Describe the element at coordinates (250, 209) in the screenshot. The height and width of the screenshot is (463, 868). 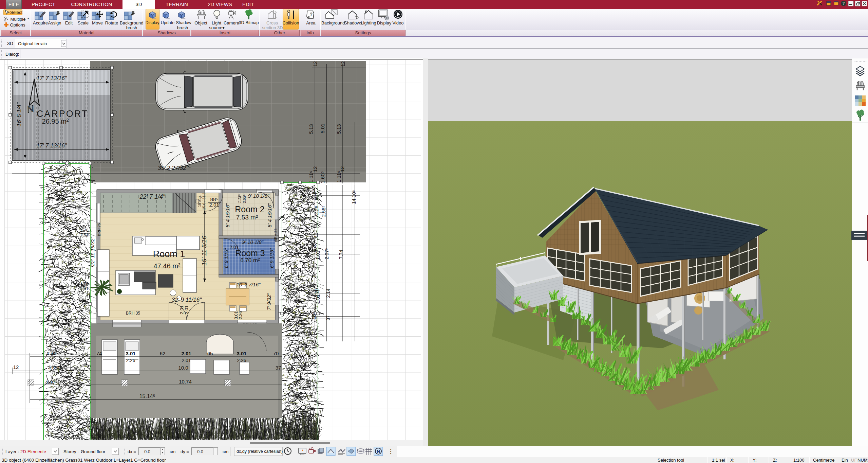
I see `svg-text: Room 2` at that location.